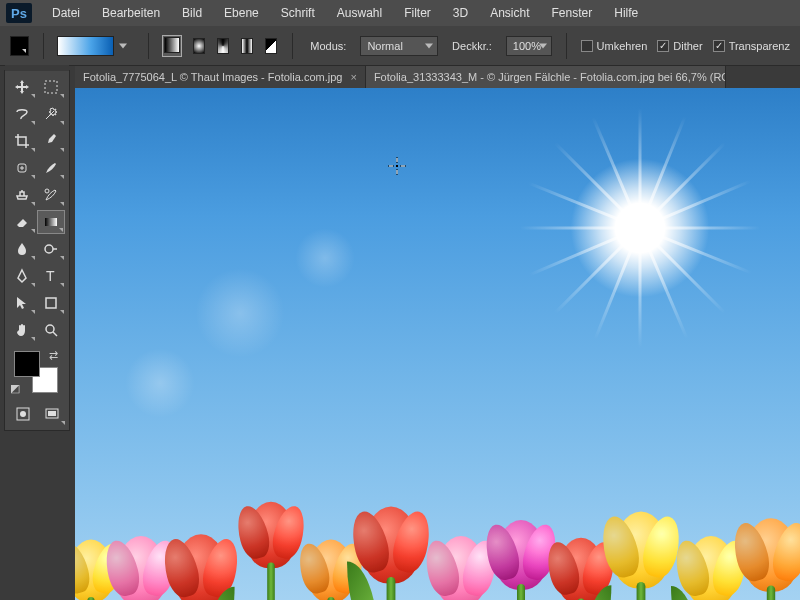 Image resolution: width=800 pixels, height=600 pixels. Describe the element at coordinates (360, 13) in the screenshot. I see `menu-auswahl: Auswahl` at that location.